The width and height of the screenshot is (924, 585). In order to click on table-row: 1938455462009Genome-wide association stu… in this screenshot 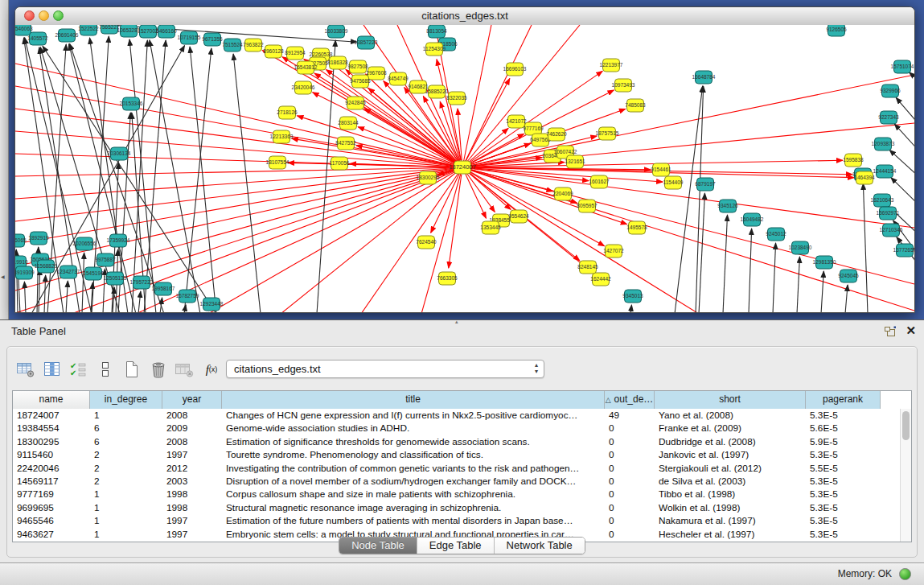, I will do `click(457, 428)`.